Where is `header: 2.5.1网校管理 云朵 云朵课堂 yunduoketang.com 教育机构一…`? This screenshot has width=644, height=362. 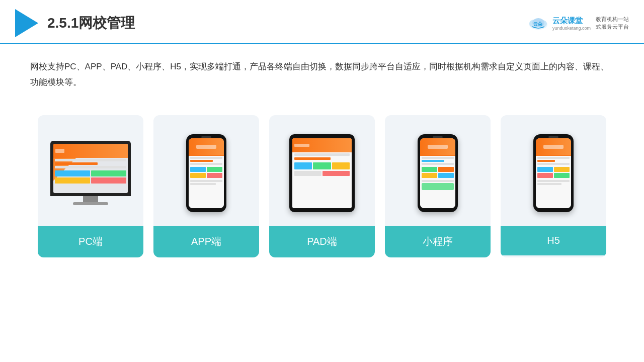 header: 2.5.1网校管理 云朵 云朵课堂 yunduoketang.com 教育机构一… is located at coordinates (322, 22).